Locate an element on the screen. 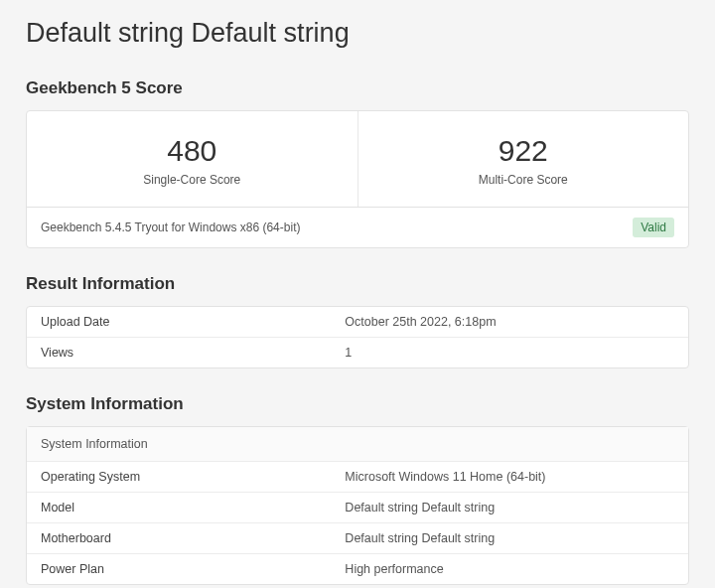 Image resolution: width=715 pixels, height=588 pixels. multi-core-value: 922 is located at coordinates (524, 151).